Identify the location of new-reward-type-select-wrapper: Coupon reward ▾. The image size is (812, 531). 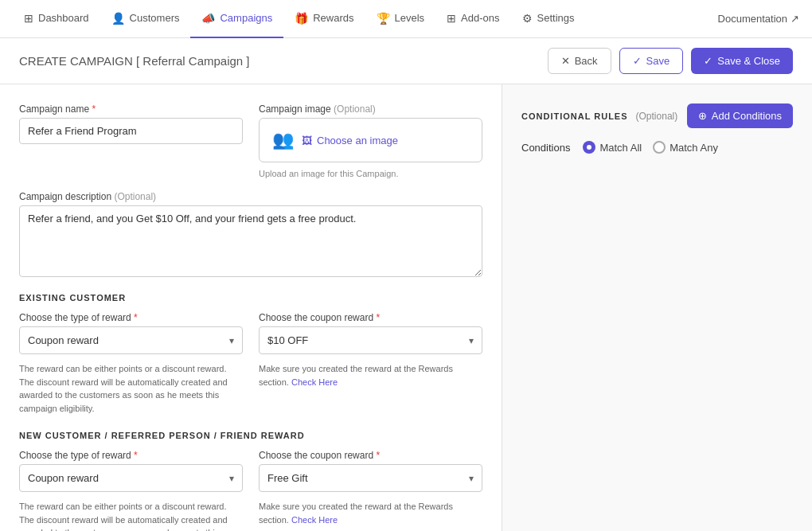
(131, 478).